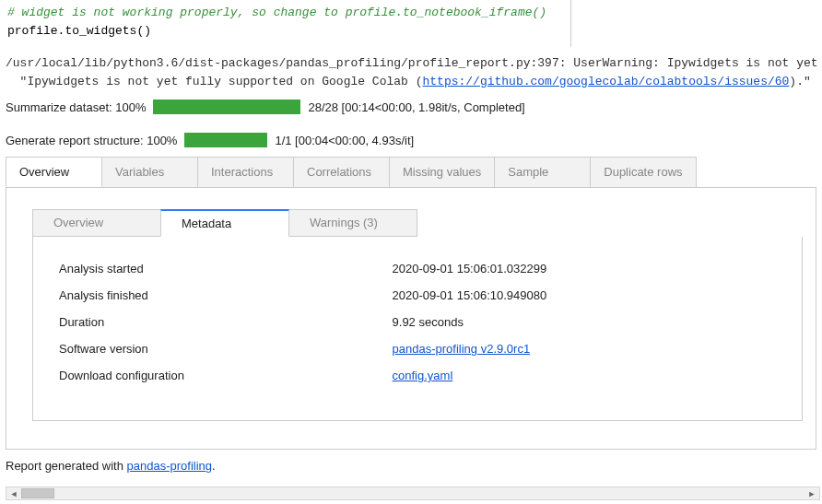 The image size is (822, 504). Describe the element at coordinates (149, 171) in the screenshot. I see `tab-variables: Variables` at that location.